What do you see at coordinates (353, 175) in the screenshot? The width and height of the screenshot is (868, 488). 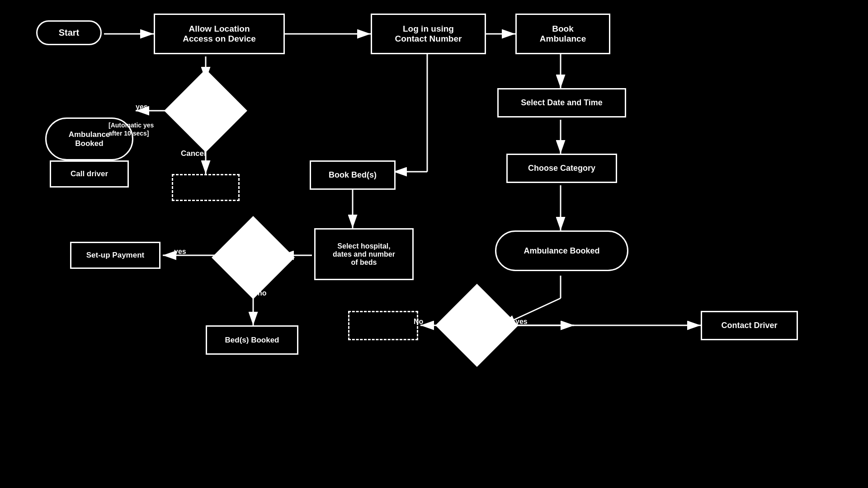 I see `book-beds-label: Book Bed(s)` at bounding box center [353, 175].